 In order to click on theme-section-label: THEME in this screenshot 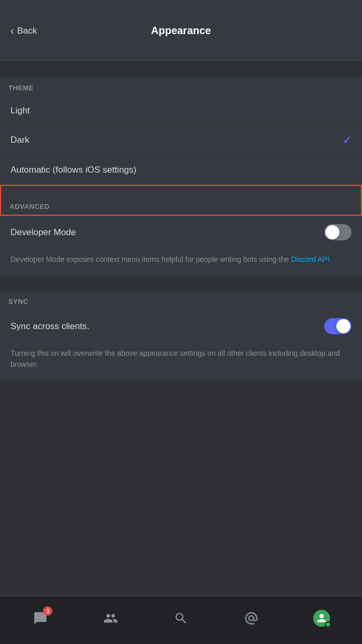, I will do `click(181, 87)`.